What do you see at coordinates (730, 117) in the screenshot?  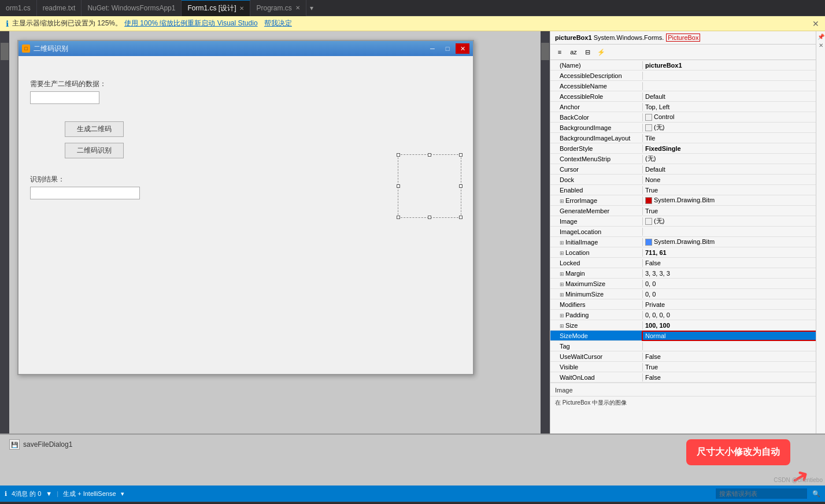 I see `prop-value-backcolor: Control` at bounding box center [730, 117].